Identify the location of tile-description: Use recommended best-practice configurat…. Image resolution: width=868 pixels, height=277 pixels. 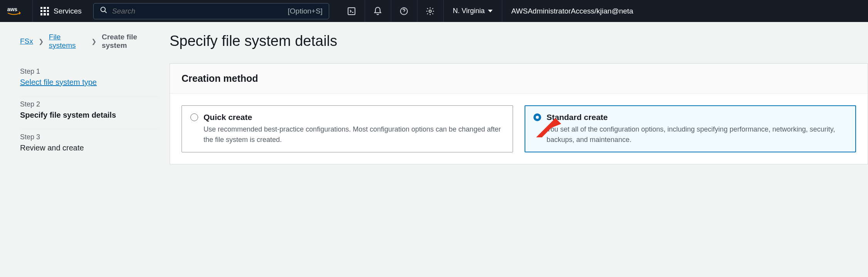
(354, 135).